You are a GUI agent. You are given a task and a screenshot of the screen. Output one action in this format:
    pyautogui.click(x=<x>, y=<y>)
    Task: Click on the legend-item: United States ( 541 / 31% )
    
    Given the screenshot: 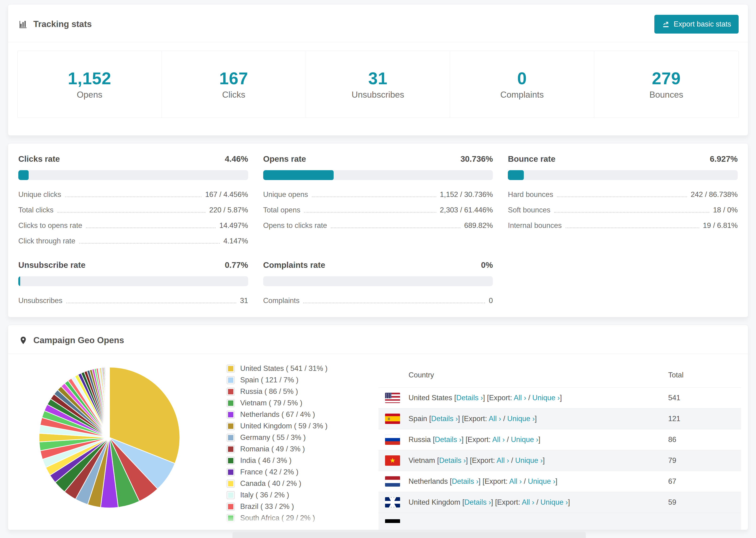 What is the action you would take?
    pyautogui.click(x=300, y=368)
    